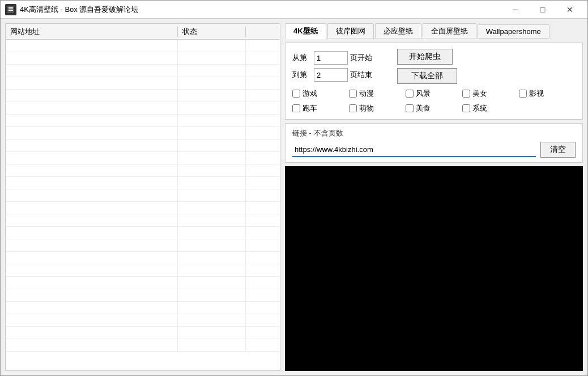 The image size is (588, 376). I want to click on checkbox-food: 美食, so click(434, 108).